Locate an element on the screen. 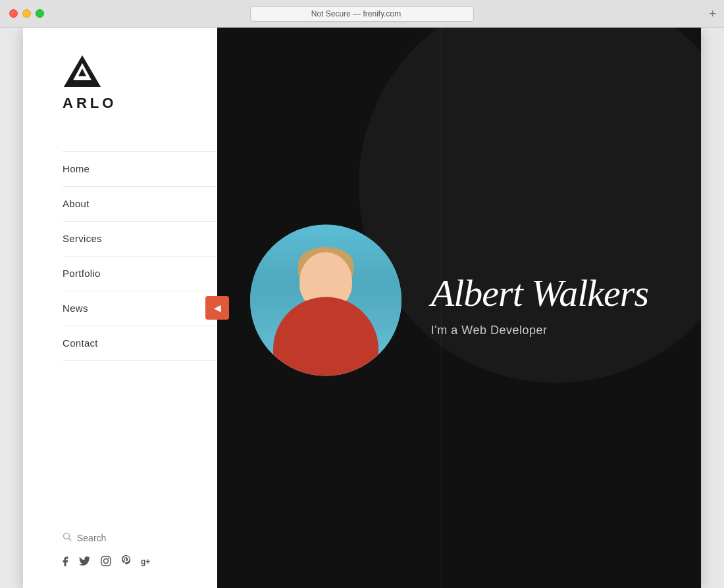 This screenshot has width=724, height=588. avatar-image is located at coordinates (326, 301).